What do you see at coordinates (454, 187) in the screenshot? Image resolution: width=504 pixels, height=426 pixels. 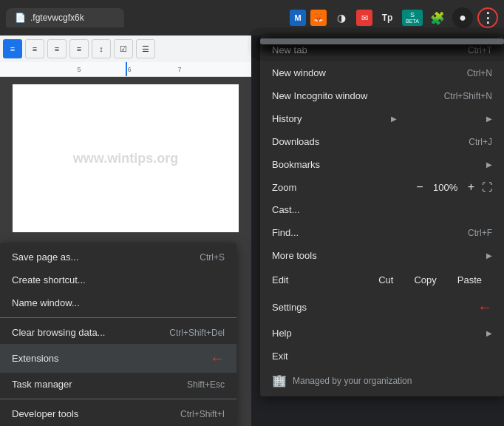 I see `zoom-controls: − 100% + ⛶` at bounding box center [454, 187].